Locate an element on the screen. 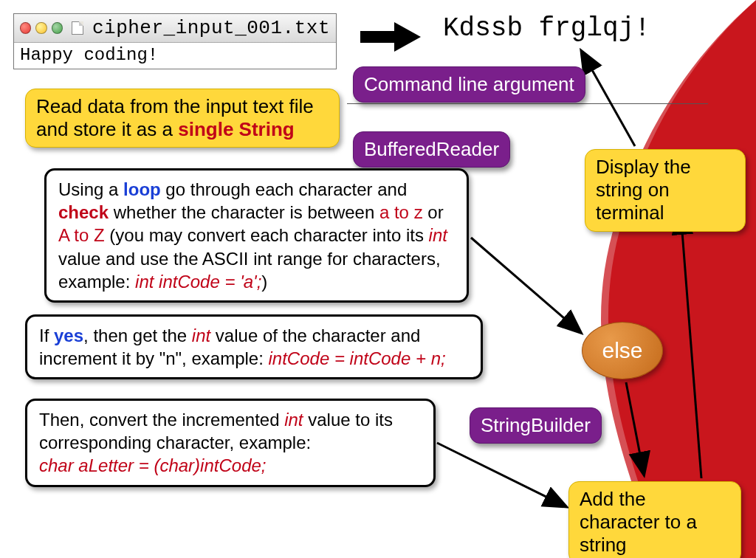 The height and width of the screenshot is (558, 756). command-line-box: Command line argument is located at coordinates (470, 84).